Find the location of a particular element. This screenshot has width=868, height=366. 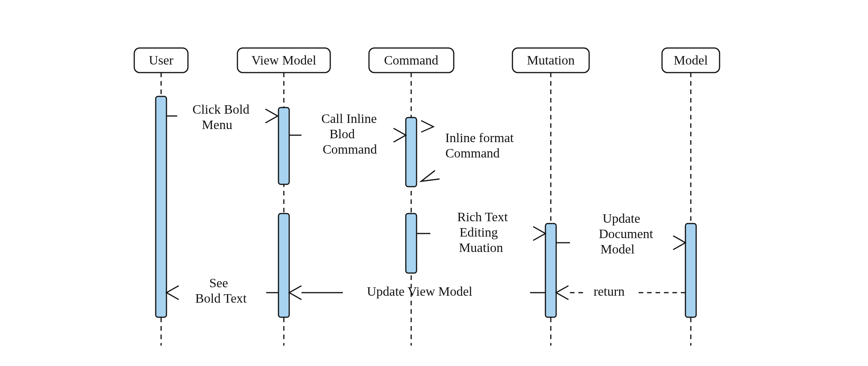

svg-text: Update View Model is located at coordinates (420, 291).